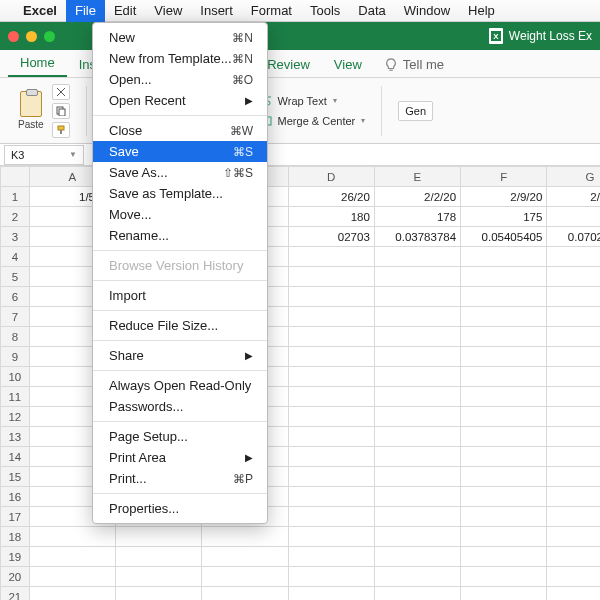 Image resolution: width=600 pixels, height=600 pixels. What do you see at coordinates (504, 377) in the screenshot?
I see `cell-F10` at bounding box center [504, 377].